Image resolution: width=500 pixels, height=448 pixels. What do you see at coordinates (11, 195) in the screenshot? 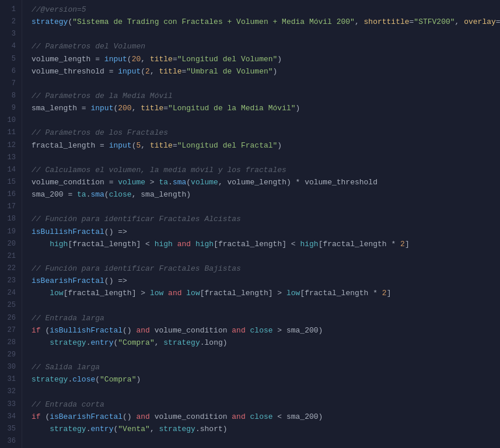
I see `line-number: 16` at bounding box center [11, 195].